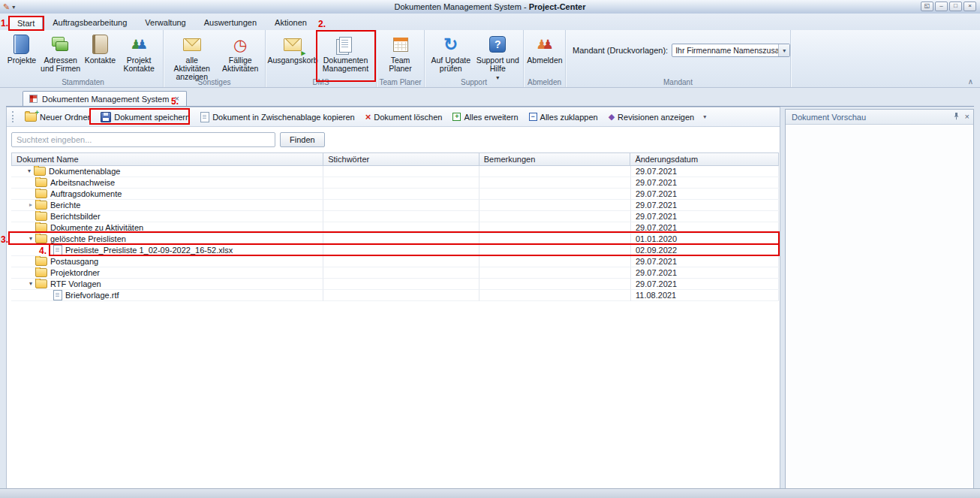  Describe the element at coordinates (569, 117) in the screenshot. I see `toolbar-button-label: Alles zuklappen` at that location.